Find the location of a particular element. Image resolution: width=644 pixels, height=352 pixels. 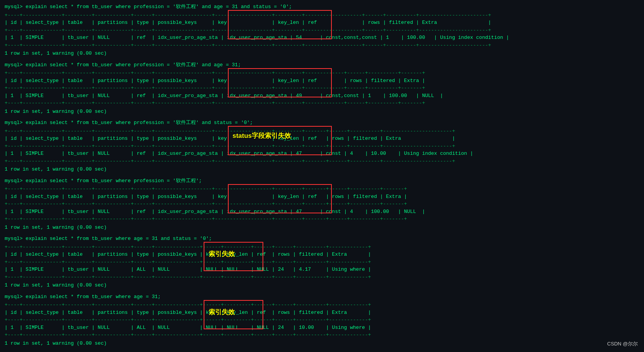

header-6: | id | select_type | table | partitions … is located at coordinates (322, 313).